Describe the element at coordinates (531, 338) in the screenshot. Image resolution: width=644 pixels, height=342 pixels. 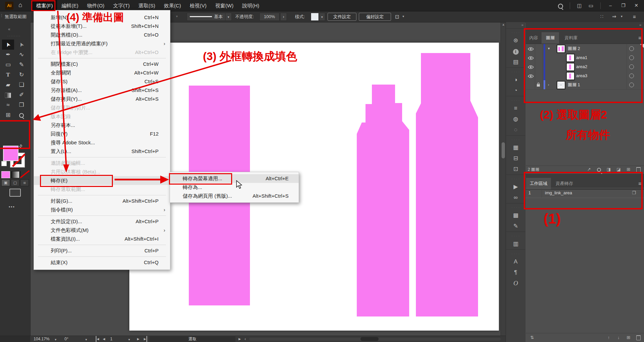
I see `reorder-artboards-icon: ⇅` at that location.